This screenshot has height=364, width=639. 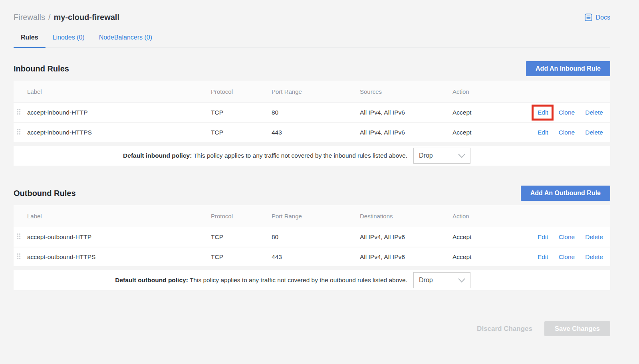 I want to click on cell-label: accept-outbound-HTTPS, so click(x=119, y=257).